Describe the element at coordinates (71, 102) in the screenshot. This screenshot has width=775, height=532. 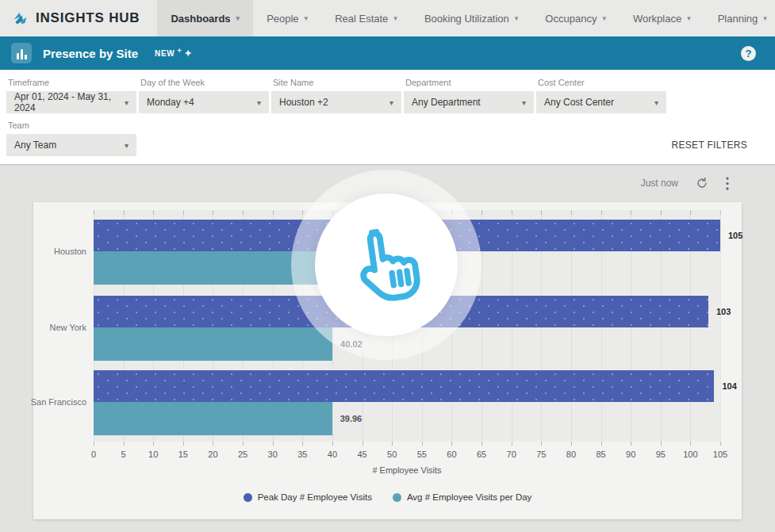
I see `filter-select-timeframe: Apr 01, 2024 - May 31, 2024▾` at that location.